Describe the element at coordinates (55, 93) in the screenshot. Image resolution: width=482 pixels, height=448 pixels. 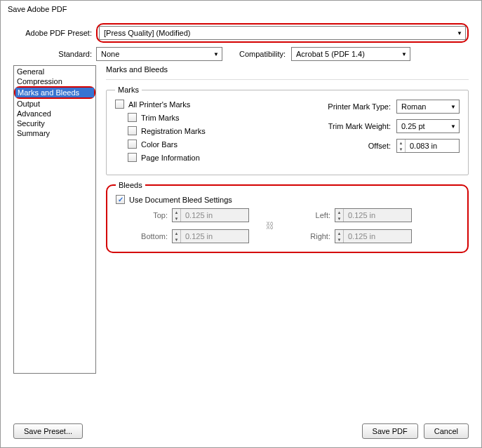
I see `sidebar-selected-highlight: Marks and Bleeds` at that location.